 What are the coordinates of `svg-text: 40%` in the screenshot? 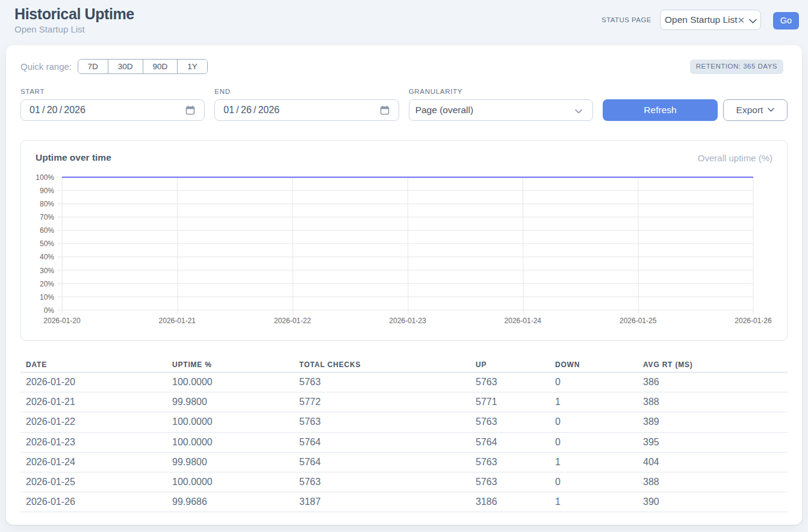 It's located at (47, 257).